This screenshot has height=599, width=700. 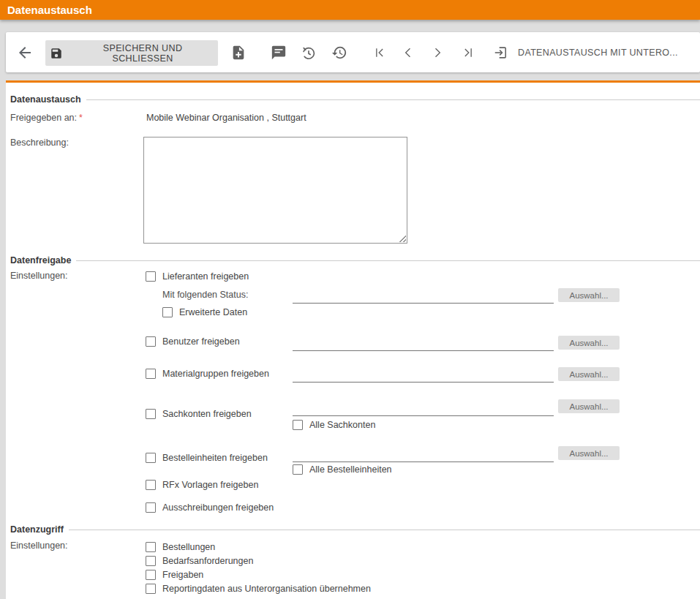 I want to click on materialgruppen-input, so click(x=423, y=376).